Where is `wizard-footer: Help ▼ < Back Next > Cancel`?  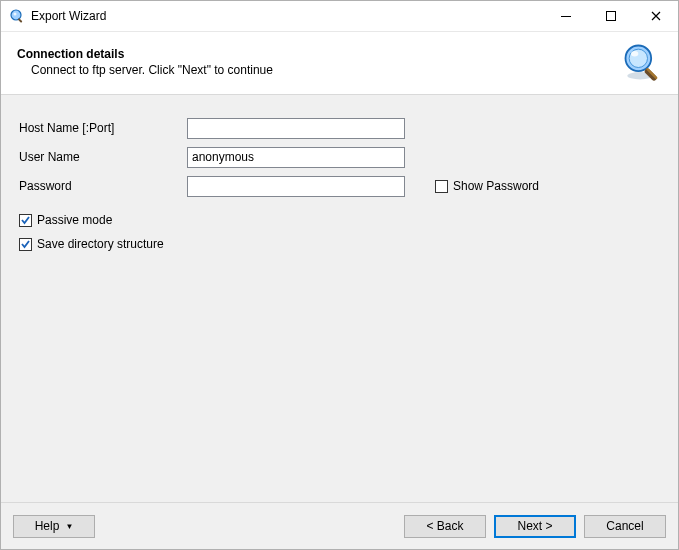
wizard-footer: Help ▼ < Back Next > Cancel is located at coordinates (340, 526).